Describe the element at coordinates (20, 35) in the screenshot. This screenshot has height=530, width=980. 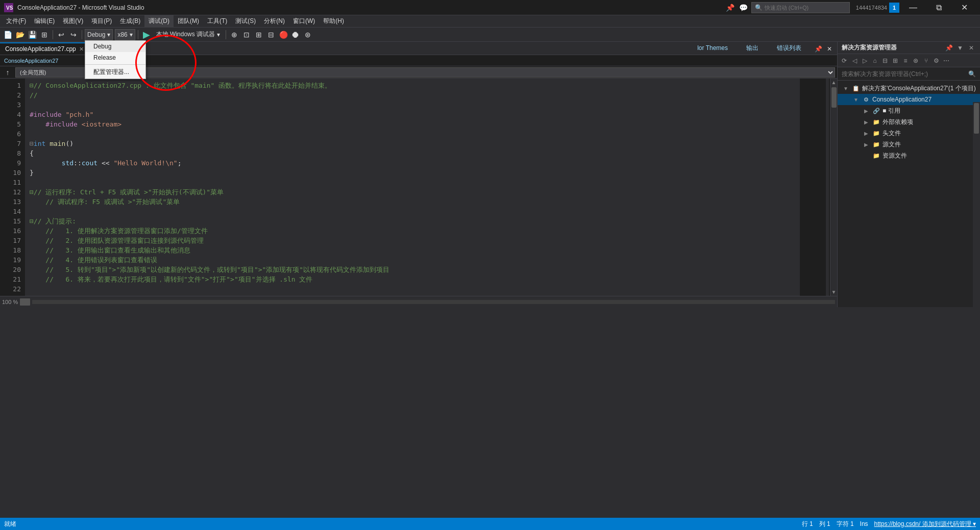
I see `toolbar-open: 📂` at that location.